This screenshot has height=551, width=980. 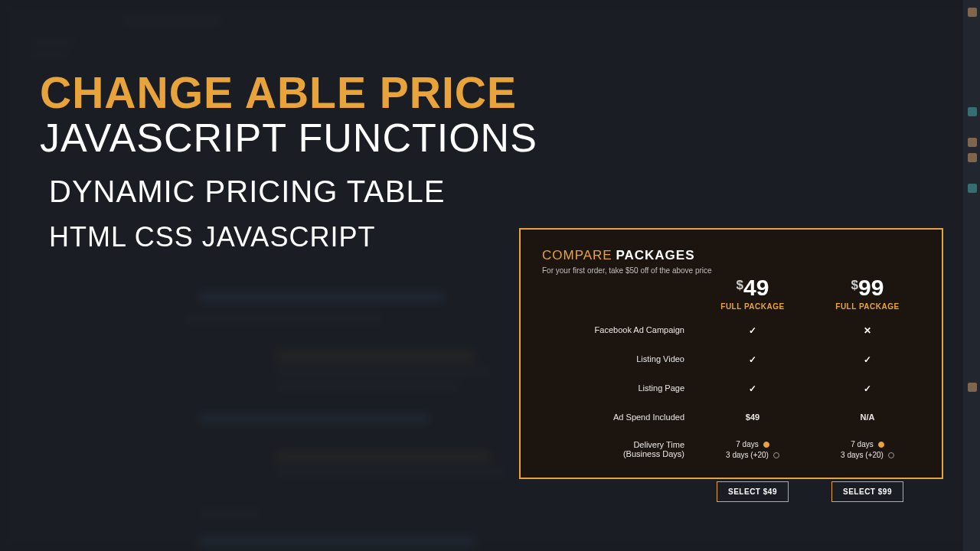 I want to click on select-plan-0-button: SELECT $49, so click(x=753, y=491).